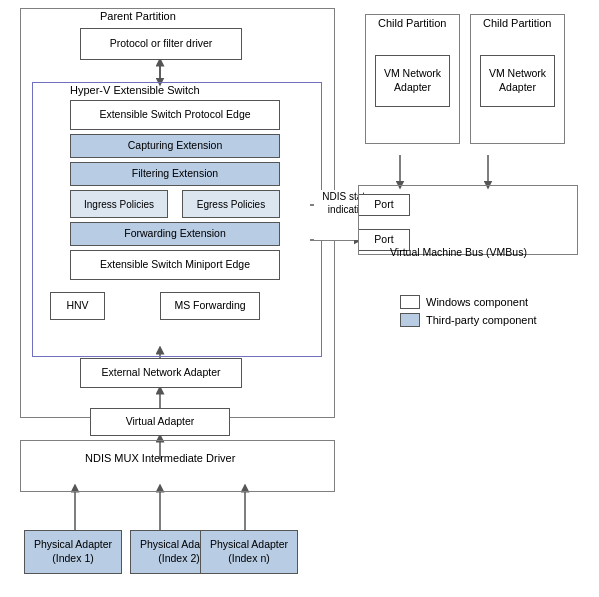  What do you see at coordinates (412, 81) in the screenshot?
I see `vm-adapter-1-box: VM Network Adapter` at bounding box center [412, 81].